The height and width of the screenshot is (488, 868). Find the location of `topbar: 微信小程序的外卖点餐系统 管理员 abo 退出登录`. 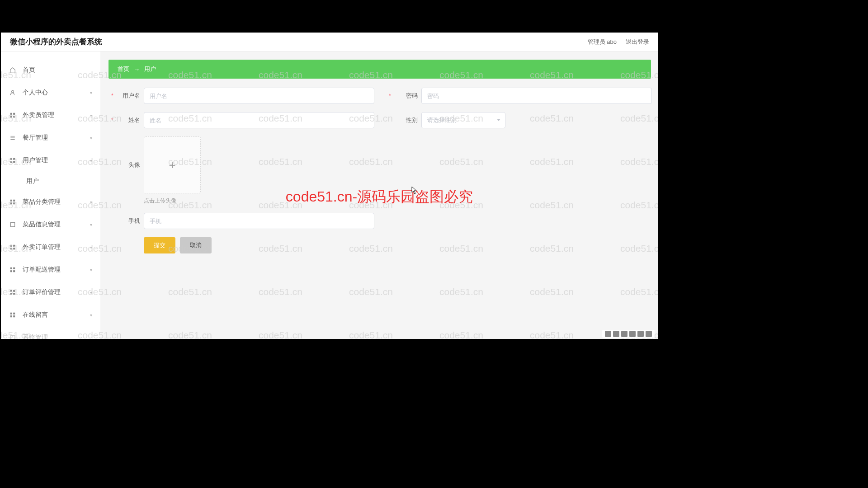

topbar: 微信小程序的外卖点餐系统 管理员 abo 退出登录 is located at coordinates (330, 42).